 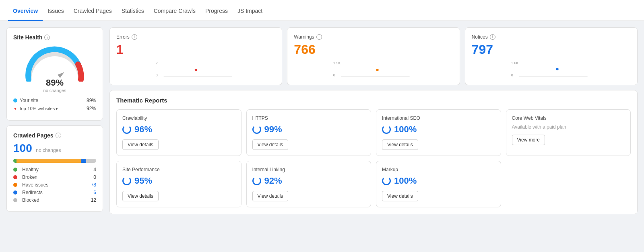 I want to click on warnings-card: Warnings i 766 1.5K 0, so click(x=374, y=56).